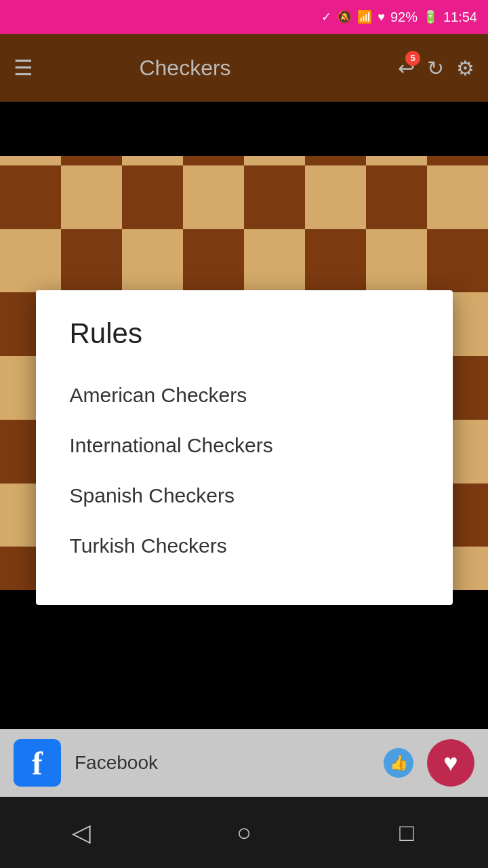  What do you see at coordinates (37, 763) in the screenshot?
I see `facebook-icon: f` at bounding box center [37, 763].